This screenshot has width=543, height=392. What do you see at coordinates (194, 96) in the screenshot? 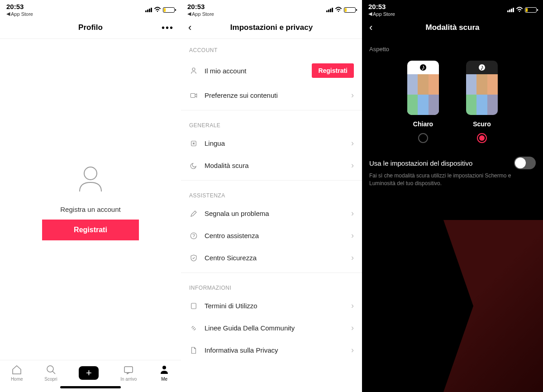
I see `video-icon` at bounding box center [194, 96].